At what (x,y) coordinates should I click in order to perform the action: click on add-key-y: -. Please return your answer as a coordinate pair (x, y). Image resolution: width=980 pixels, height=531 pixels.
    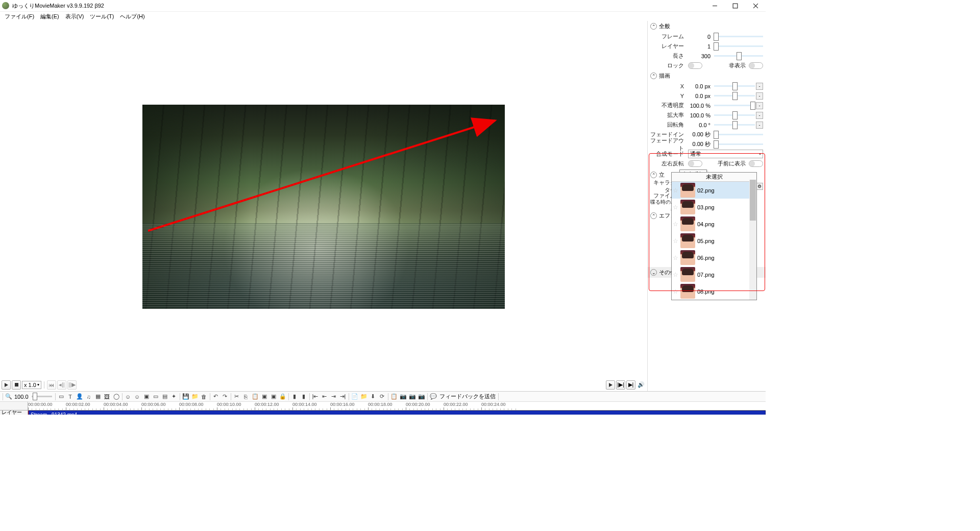
    Looking at the image, I should click on (760, 96).